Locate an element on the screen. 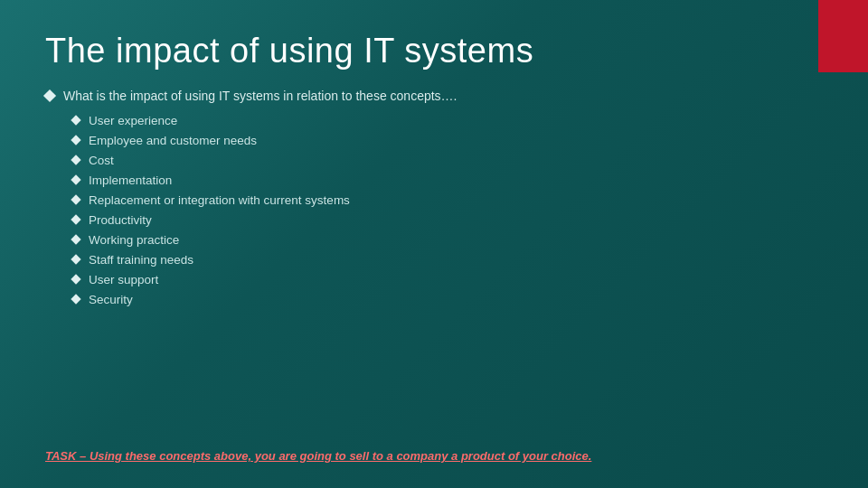 The height and width of the screenshot is (488, 868). task-text: TASK – Using these concepts above, you a… is located at coordinates (318, 455).